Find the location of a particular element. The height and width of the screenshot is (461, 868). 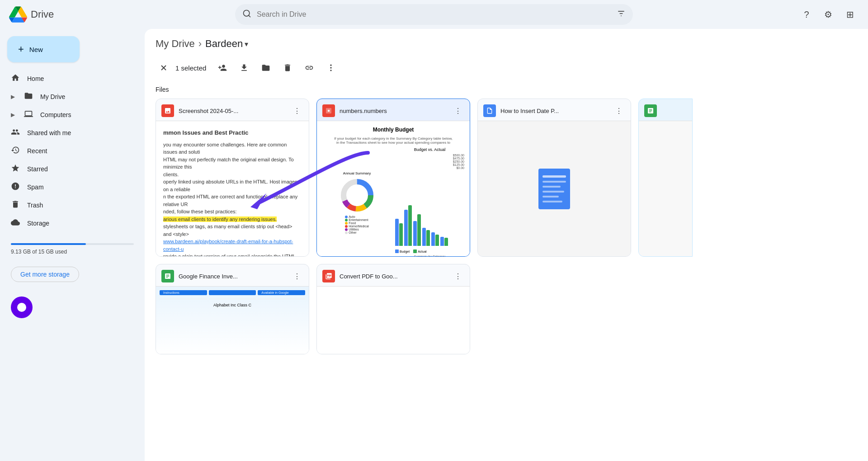

doc-heading: mmon Issues and Best Practic is located at coordinates (232, 133).